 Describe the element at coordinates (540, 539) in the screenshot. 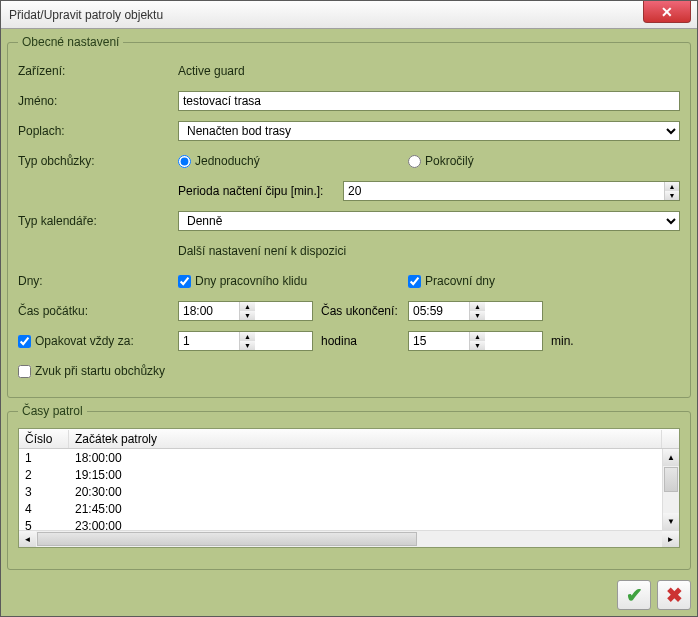

I see `hscroll-track` at that location.